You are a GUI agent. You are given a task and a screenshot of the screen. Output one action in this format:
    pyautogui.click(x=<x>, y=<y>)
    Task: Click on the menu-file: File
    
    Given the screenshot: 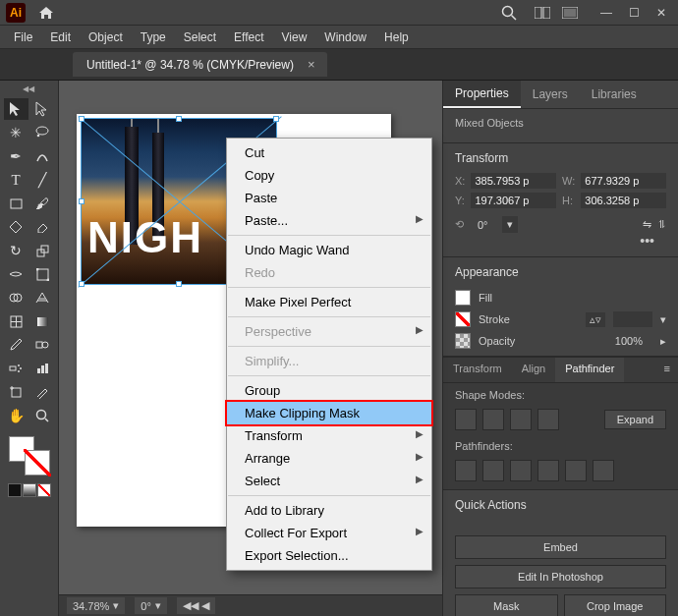 What is the action you would take?
    pyautogui.click(x=24, y=37)
    